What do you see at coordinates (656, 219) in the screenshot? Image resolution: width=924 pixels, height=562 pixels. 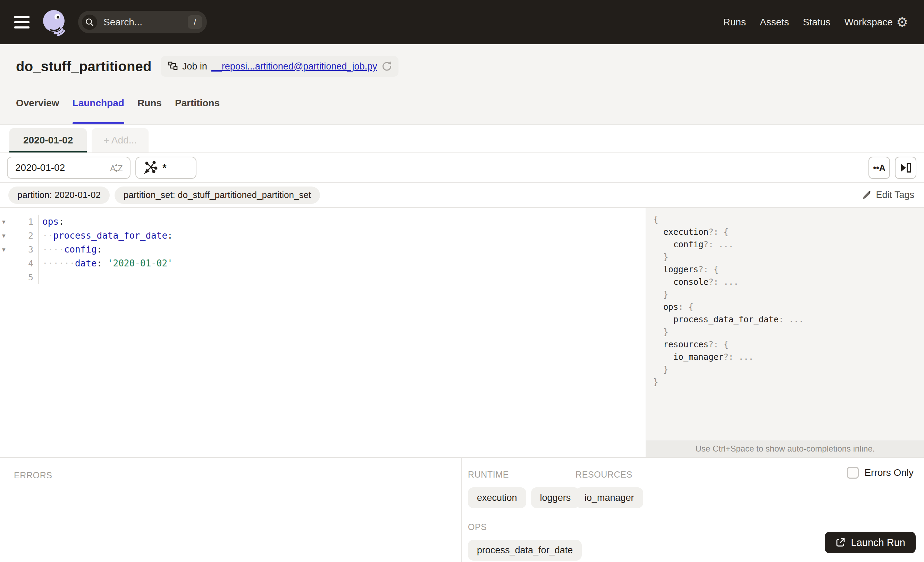 I see `schema-segment: {` at bounding box center [656, 219].